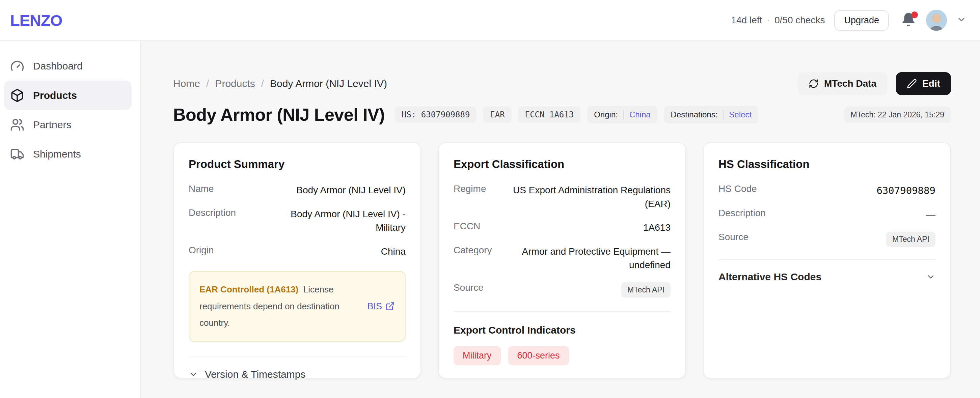 The image size is (980, 398). Describe the element at coordinates (393, 252) in the screenshot. I see `row-value: China` at that location.